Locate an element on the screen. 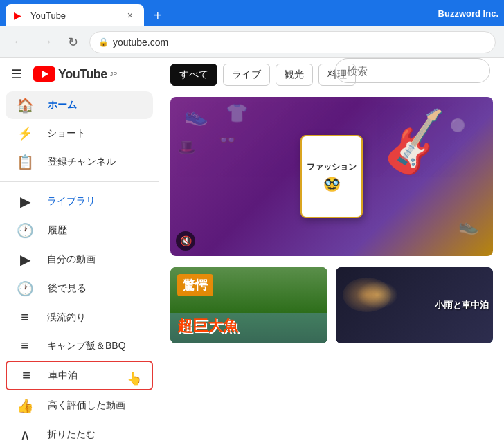  fishing-thumbnail: 驚愕 超巨大魚 is located at coordinates (249, 305).